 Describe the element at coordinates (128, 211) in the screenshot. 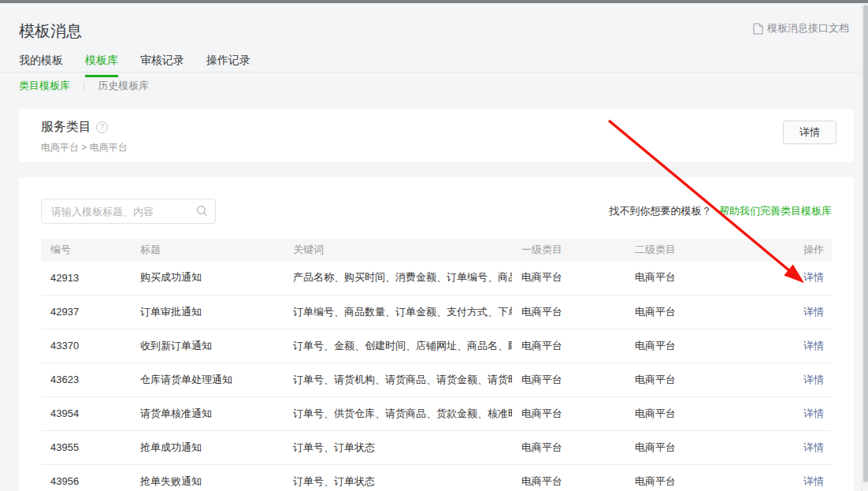

I see `search-box` at that location.